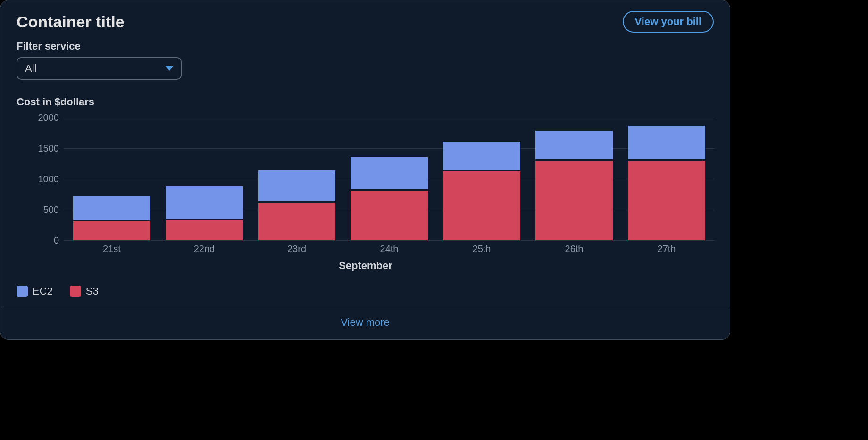 This screenshot has width=868, height=440. I want to click on legend-item-s3: S3, so click(84, 291).